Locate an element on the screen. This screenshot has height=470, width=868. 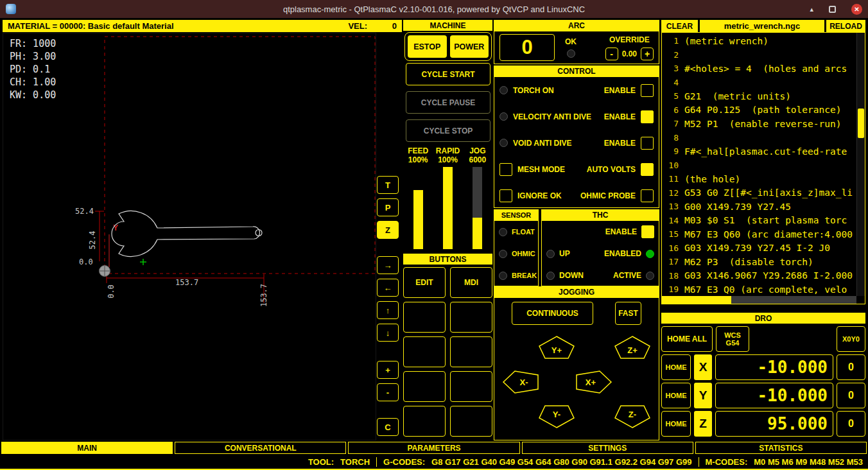
view-z-button: Z is located at coordinates (388, 230).